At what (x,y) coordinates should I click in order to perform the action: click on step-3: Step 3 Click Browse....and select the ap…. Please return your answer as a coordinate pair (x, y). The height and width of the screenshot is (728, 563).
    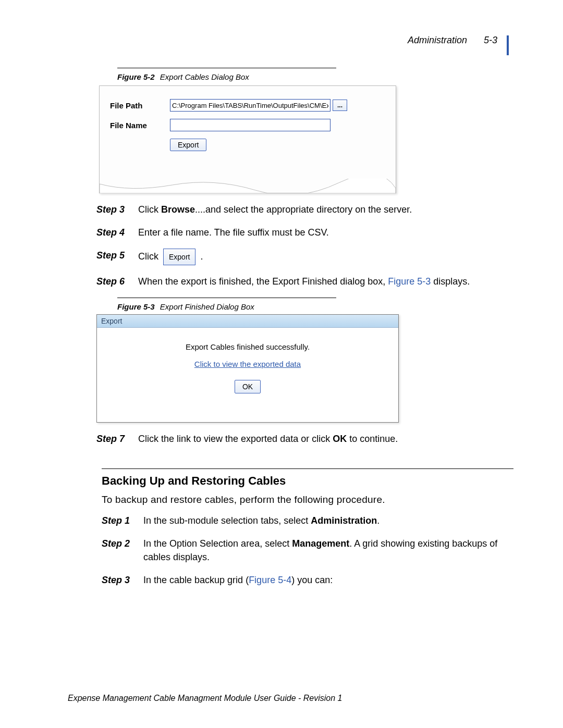
    Looking at the image, I should click on (307, 209).